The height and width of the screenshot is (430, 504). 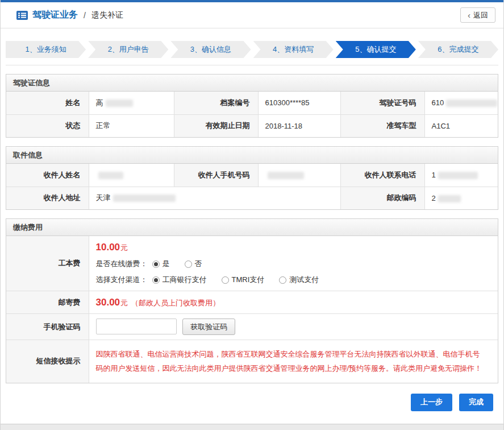 I want to click on recipient-name-label: 收件人姓名, so click(x=48, y=175).